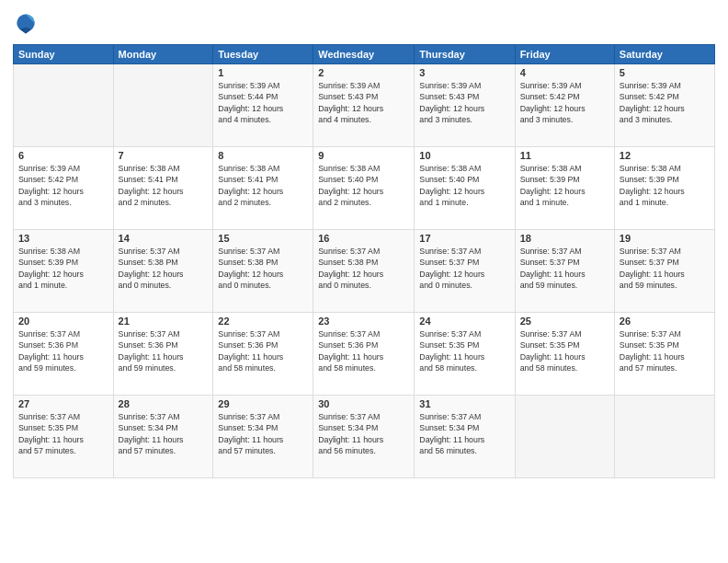 Image resolution: width=728 pixels, height=563 pixels. Describe the element at coordinates (364, 271) in the screenshot. I see `week-row-2: 13Sunrise: 5:38 AM Sunset: 5:39 PM Dayli…` at that location.